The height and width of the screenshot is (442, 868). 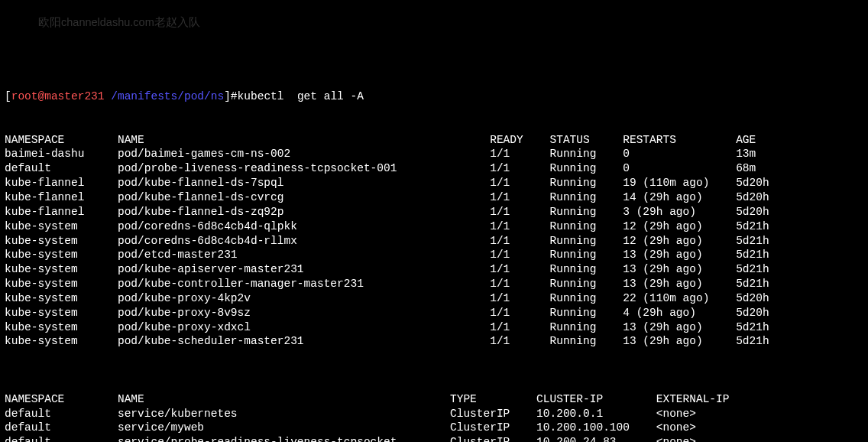 What do you see at coordinates (434, 96) in the screenshot?
I see `prompt-line: [root@master231 /manifests/pod/ns]#kubec…` at bounding box center [434, 96].